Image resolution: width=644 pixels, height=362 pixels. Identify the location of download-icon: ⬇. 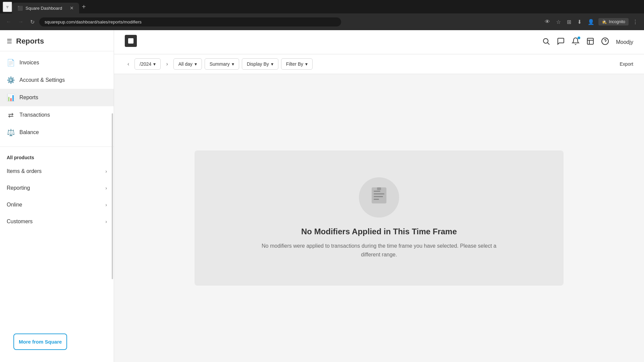
(580, 22).